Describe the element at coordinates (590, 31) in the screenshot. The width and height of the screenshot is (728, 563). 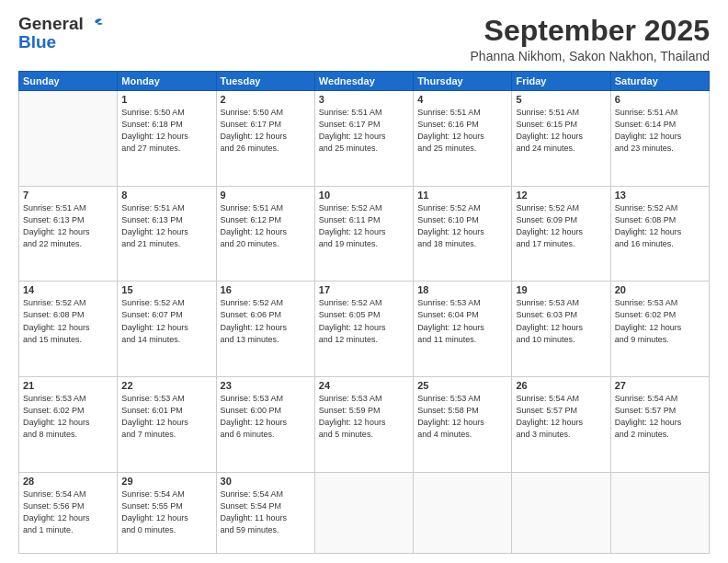
I see `month-title: September 2025` at that location.